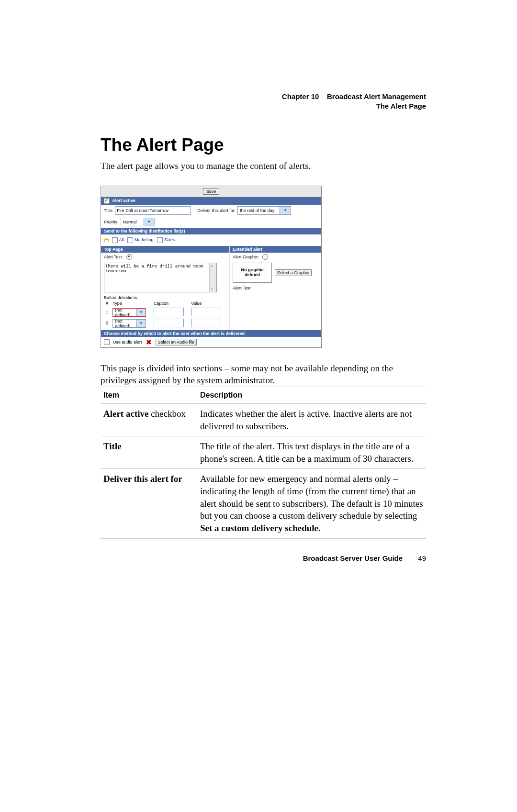 The width and height of the screenshot is (517, 812). I want to click on table-row: Title The title of the alert. This text …, so click(263, 453).